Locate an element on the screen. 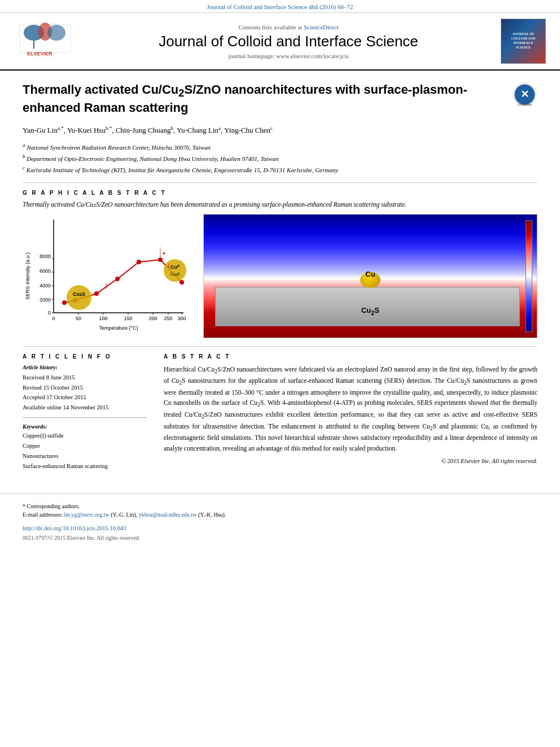 The height and width of the screenshot is (747, 560). svg-text: 50 is located at coordinates (78, 318).